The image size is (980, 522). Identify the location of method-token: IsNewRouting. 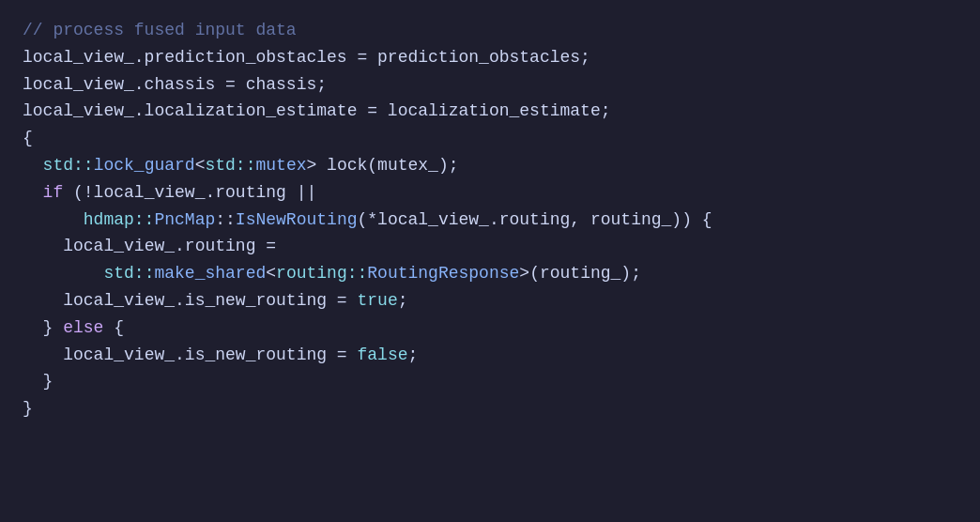
(297, 220).